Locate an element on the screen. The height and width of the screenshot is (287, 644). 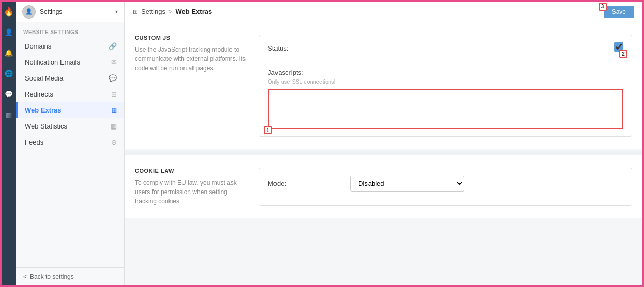
javascripts-textarea-wrapper: 1 is located at coordinates (446, 109).